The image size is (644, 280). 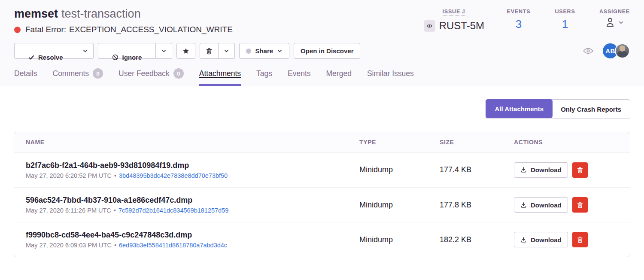 I want to click on events-count: 3, so click(x=519, y=24).